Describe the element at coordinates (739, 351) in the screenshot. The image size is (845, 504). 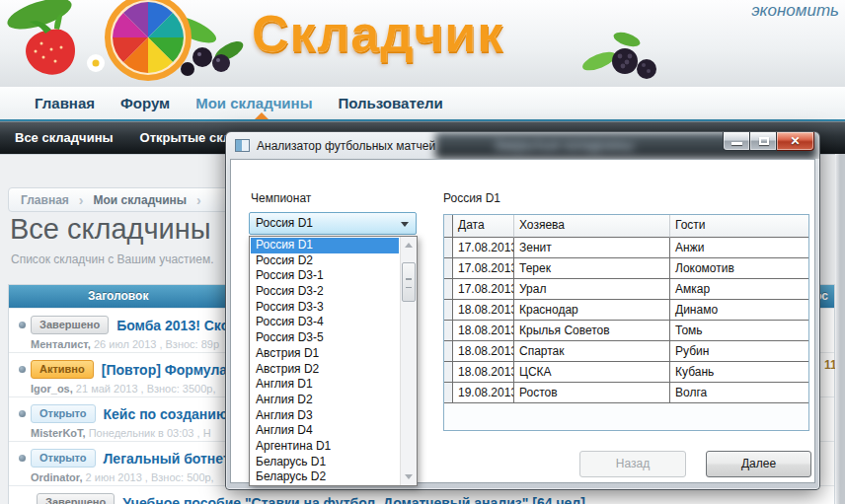
I see `table-cell: Рубин` at that location.